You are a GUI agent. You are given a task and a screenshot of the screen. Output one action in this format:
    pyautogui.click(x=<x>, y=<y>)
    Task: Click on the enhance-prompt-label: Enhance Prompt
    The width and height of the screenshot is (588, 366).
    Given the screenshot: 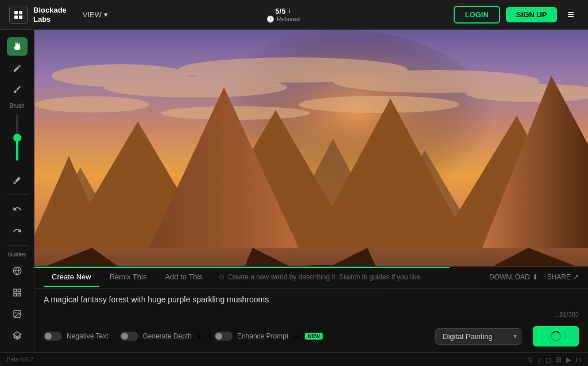 What is the action you would take?
    pyautogui.click(x=263, y=336)
    